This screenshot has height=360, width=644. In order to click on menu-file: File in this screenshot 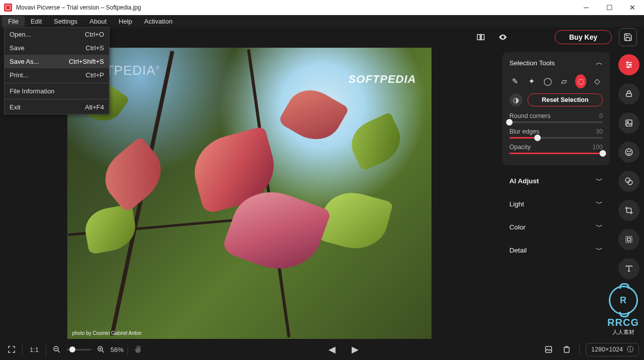, I will do `click(13, 21)`.